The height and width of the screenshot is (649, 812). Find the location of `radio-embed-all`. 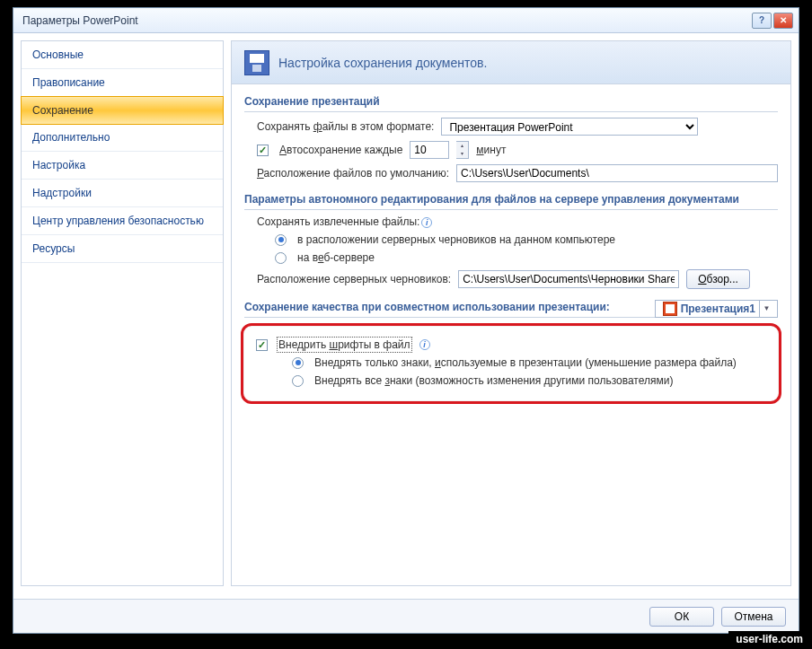

radio-embed-all is located at coordinates (298, 381).